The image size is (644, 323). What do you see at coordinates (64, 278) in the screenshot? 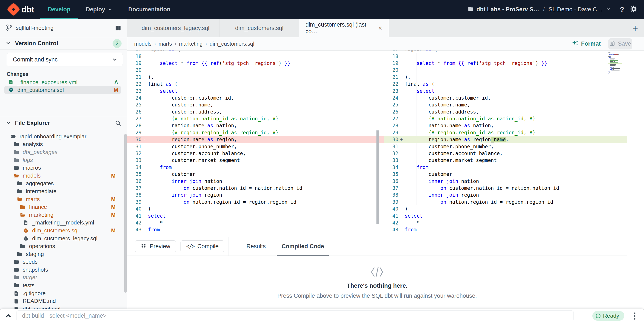
I see `tree-item-target: target` at bounding box center [64, 278].